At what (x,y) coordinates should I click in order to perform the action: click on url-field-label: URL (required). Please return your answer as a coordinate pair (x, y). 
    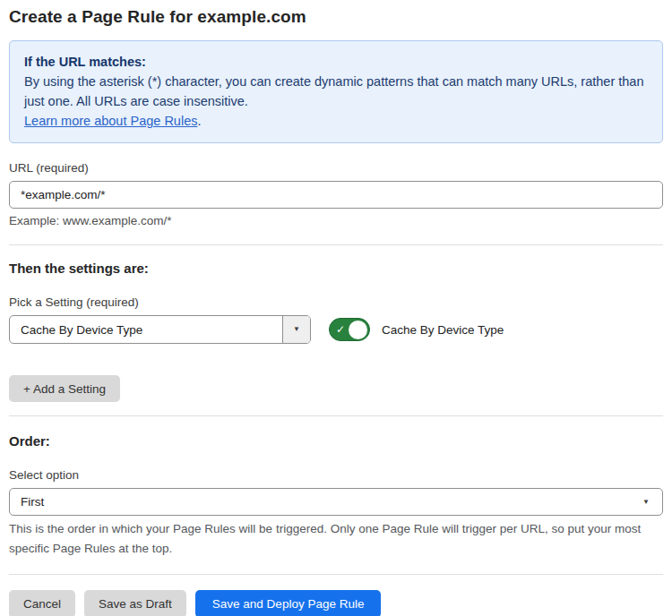
    Looking at the image, I should click on (336, 168).